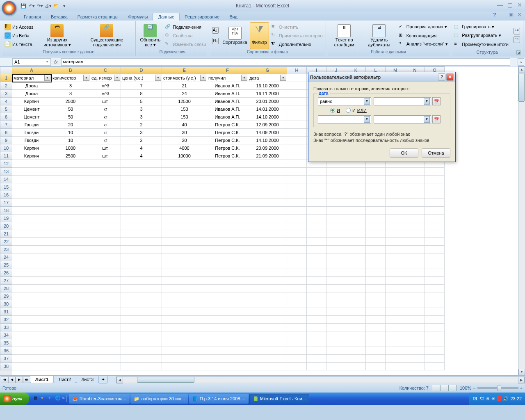  What do you see at coordinates (64, 399) in the screenshot?
I see `ql-more-icon: »` at bounding box center [64, 399].